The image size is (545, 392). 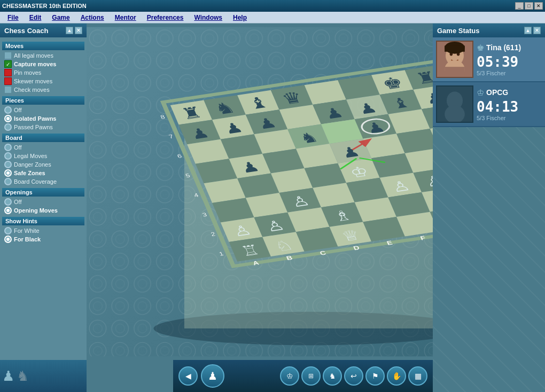 I want to click on pieces-off-radio, so click(x=8, y=110).